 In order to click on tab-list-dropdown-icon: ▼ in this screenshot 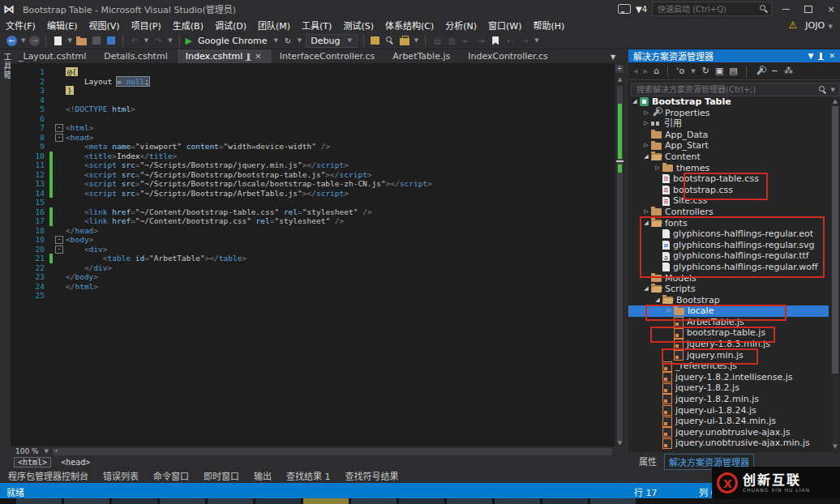, I will do `click(613, 57)`.